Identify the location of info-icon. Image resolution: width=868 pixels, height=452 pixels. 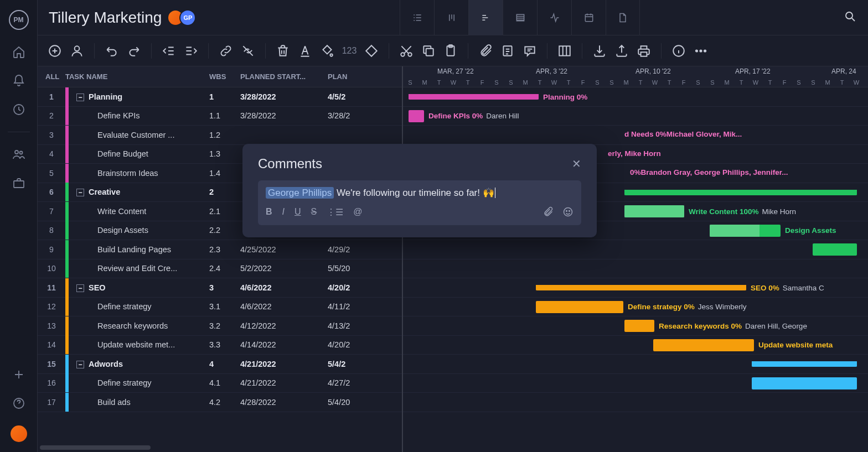
(679, 51).